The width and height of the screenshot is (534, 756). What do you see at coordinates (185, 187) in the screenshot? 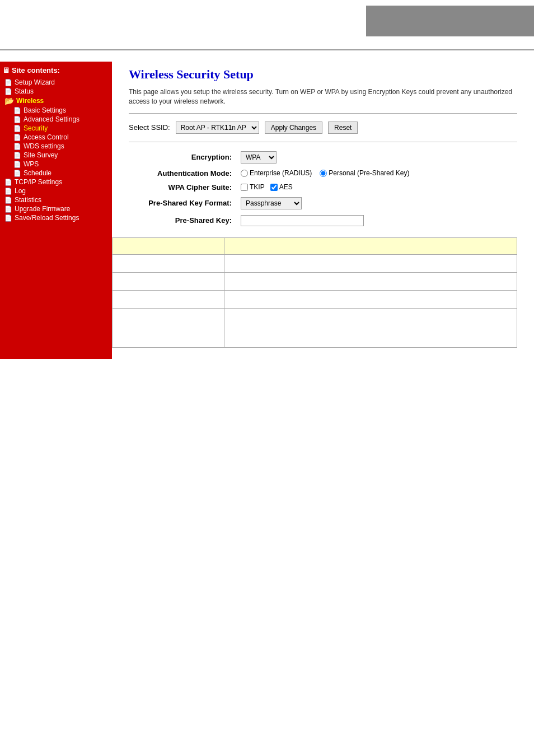
I see `cipher-label: WPA Cipher Suite:` at bounding box center [185, 187].